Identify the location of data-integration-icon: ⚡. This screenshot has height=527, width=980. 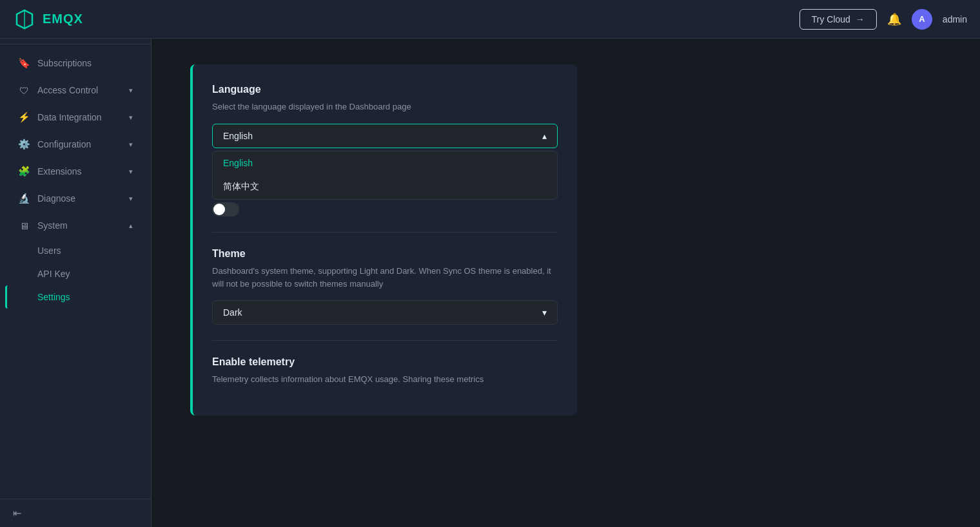
(24, 117).